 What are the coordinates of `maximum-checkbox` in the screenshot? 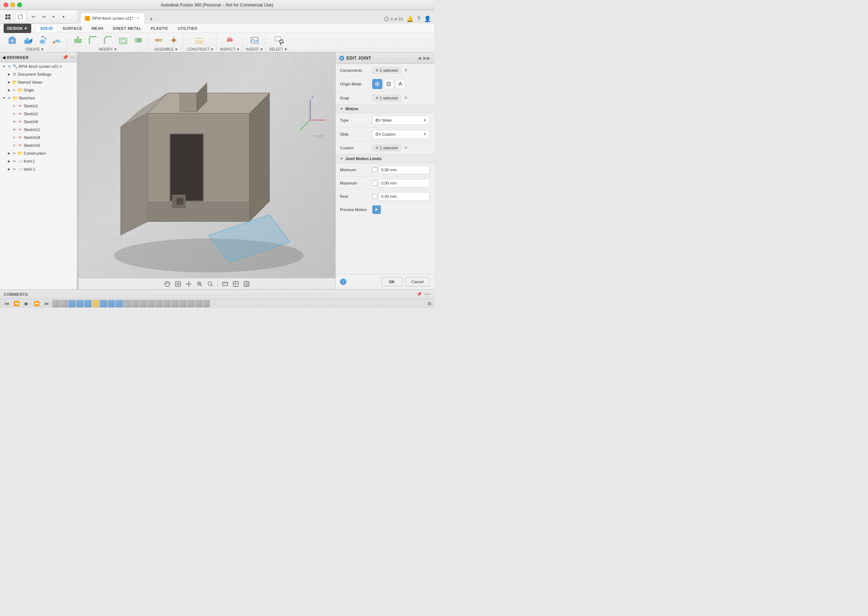 It's located at (375, 183).